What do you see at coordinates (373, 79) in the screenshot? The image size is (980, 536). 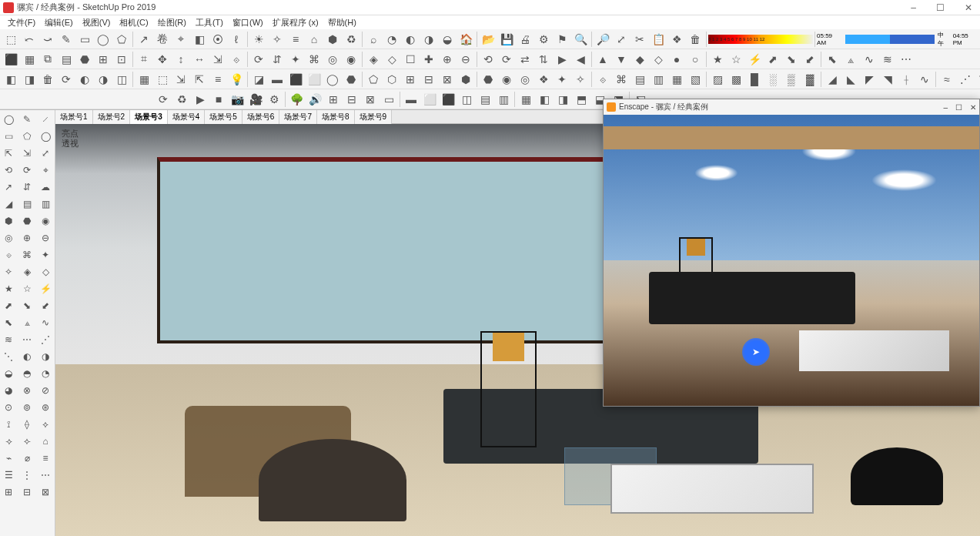 I see `toolbar3-btn-19: ⬠` at bounding box center [373, 79].